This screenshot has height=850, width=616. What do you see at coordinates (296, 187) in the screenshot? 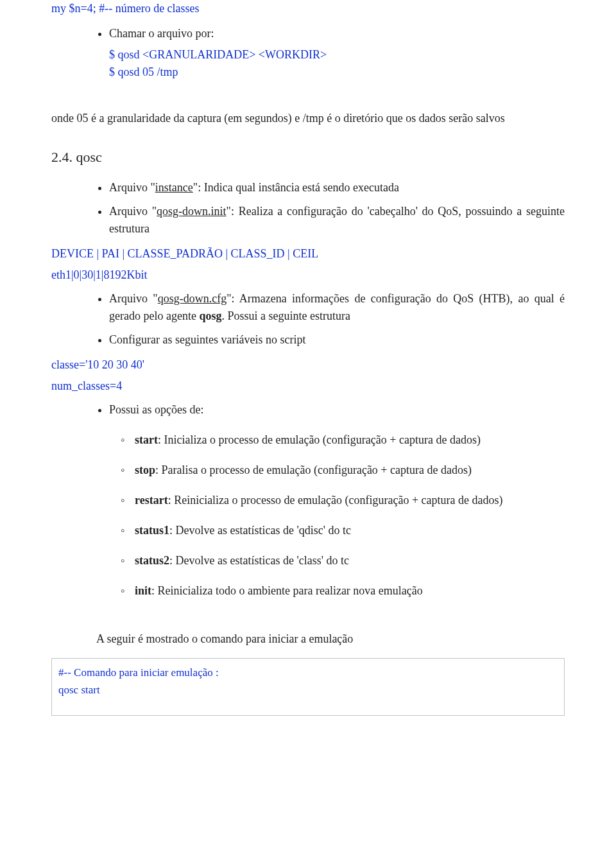
I see `text: ": Indica qual instância está sendo exec…` at bounding box center [296, 187].